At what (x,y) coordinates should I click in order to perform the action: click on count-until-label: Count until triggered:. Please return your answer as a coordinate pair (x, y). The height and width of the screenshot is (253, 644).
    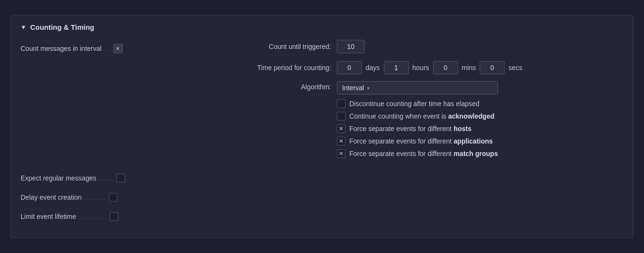
    Looking at the image, I should click on (279, 47).